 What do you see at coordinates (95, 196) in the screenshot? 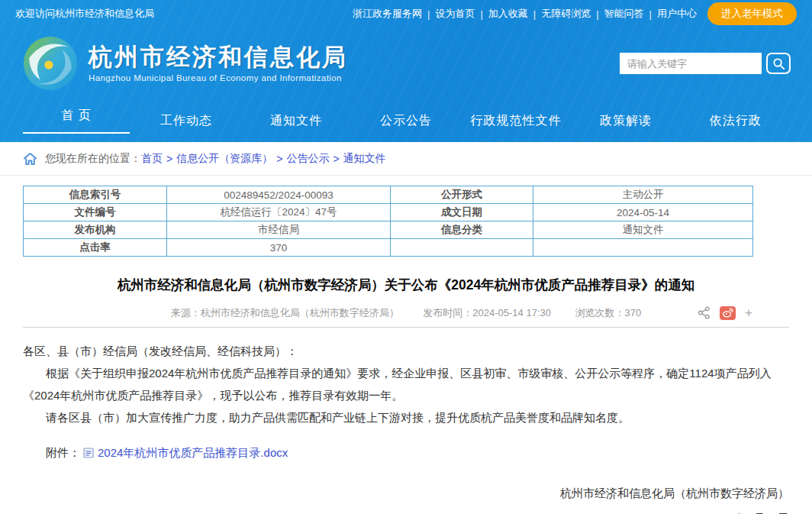
I see `info-label: 信息索引号` at bounding box center [95, 196].